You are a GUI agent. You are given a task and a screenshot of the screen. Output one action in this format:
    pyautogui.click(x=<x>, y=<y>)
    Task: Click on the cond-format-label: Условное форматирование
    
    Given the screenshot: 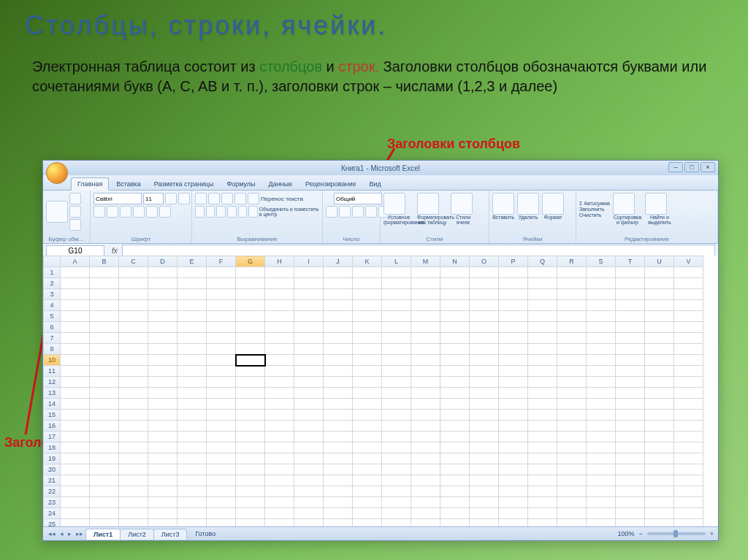 What is the action you would take?
    pyautogui.click(x=399, y=220)
    